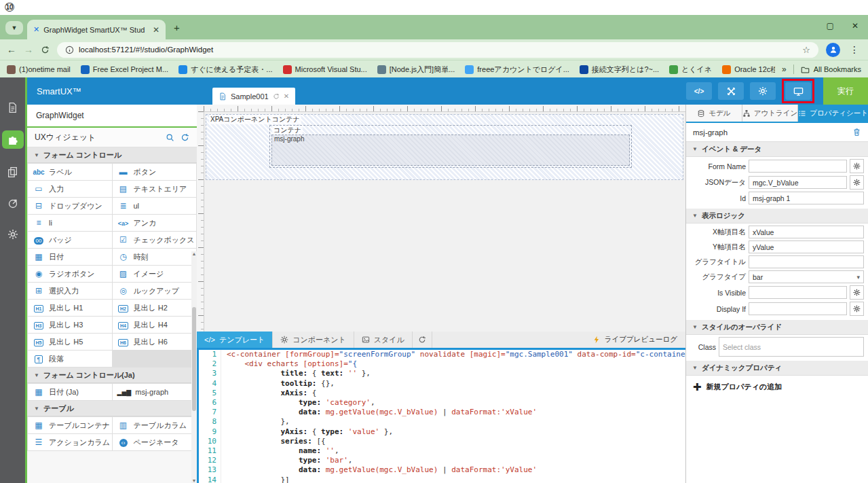  What do you see at coordinates (856, 182) in the screenshot?
I see `json-data-gear-button` at bounding box center [856, 182].